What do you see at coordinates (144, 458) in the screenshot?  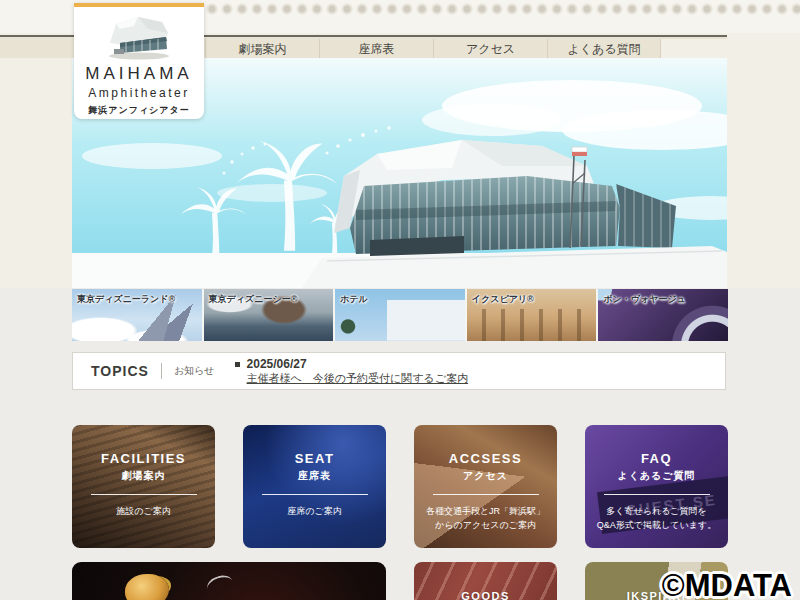 I see `card-facilities-title: FACILITIES` at bounding box center [144, 458].